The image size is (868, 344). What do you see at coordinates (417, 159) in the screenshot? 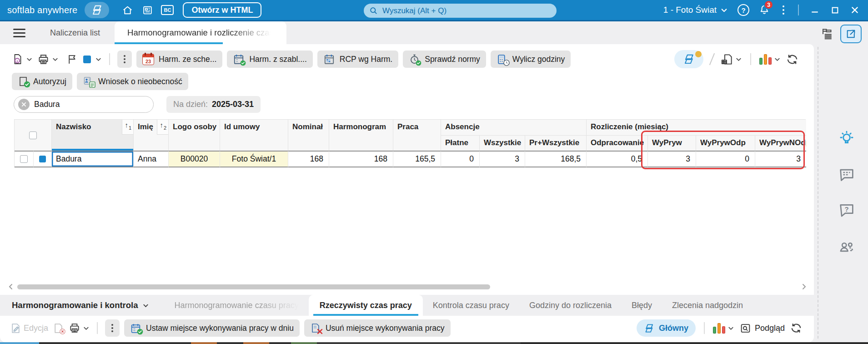
I see `cell-praca: 165,5` at bounding box center [417, 159].